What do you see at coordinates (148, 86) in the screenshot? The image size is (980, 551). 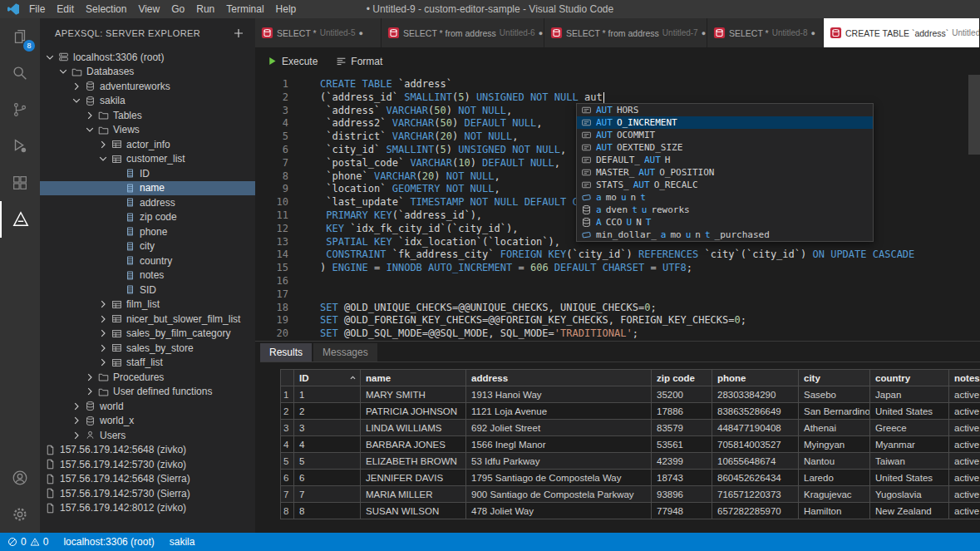 I see `tree-item: adventureworks` at bounding box center [148, 86].